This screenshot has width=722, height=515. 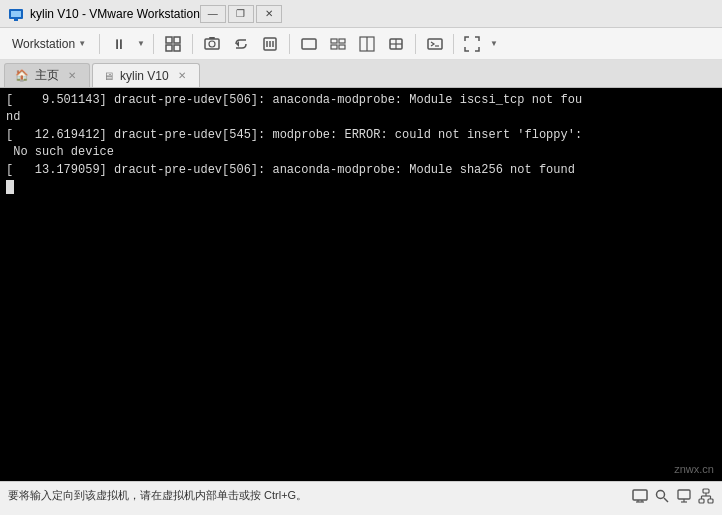 What do you see at coordinates (72, 76) in the screenshot?
I see `home-tab-close: ✕` at bounding box center [72, 76].